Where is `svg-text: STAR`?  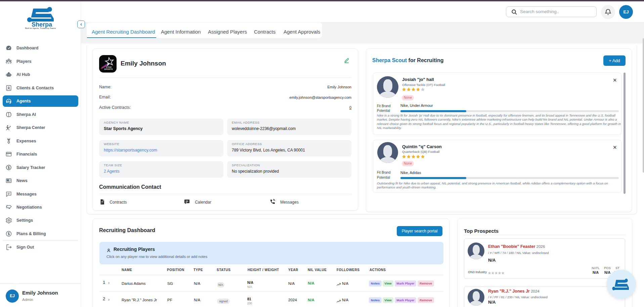 svg-text: STAR is located at coordinates (109, 67).